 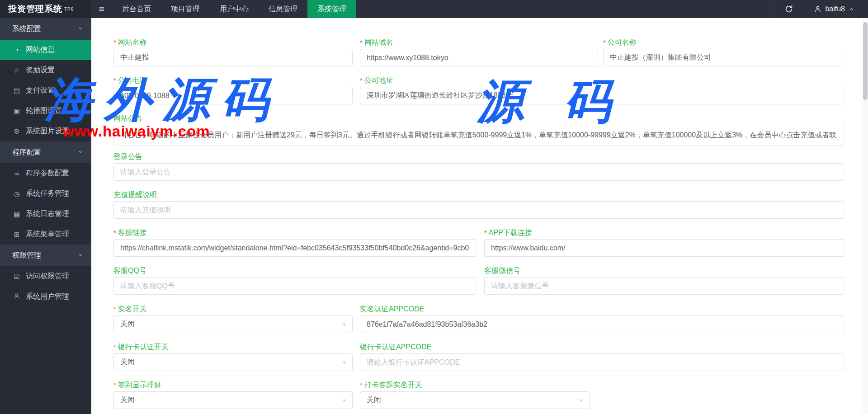 I want to click on login-notice-input, so click(x=479, y=172).